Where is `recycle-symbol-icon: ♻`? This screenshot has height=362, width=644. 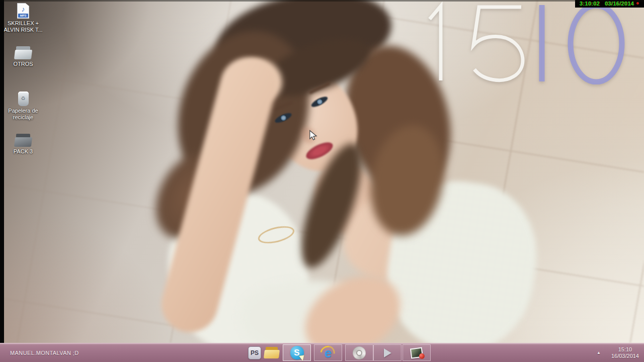
recycle-symbol-icon: ♻ is located at coordinates (23, 99).